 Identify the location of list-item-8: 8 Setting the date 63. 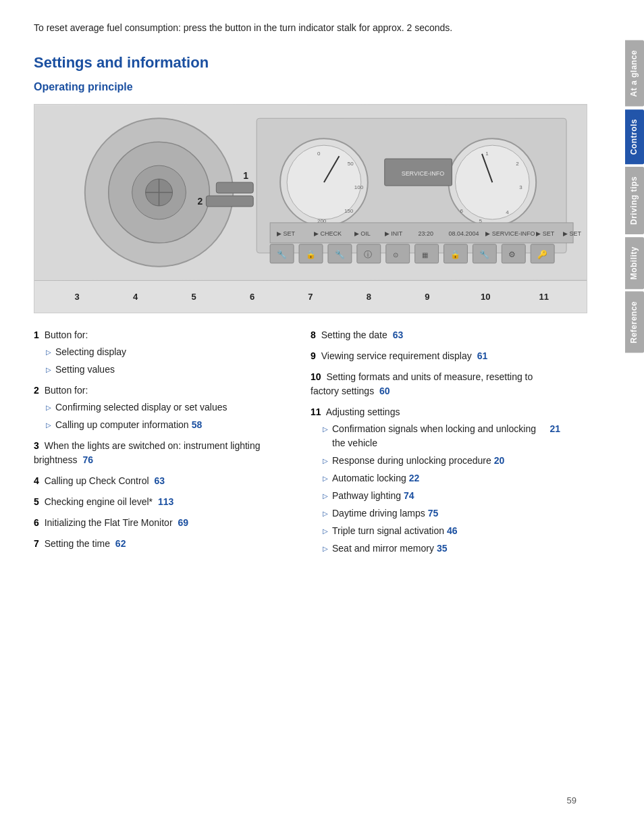
(435, 335).